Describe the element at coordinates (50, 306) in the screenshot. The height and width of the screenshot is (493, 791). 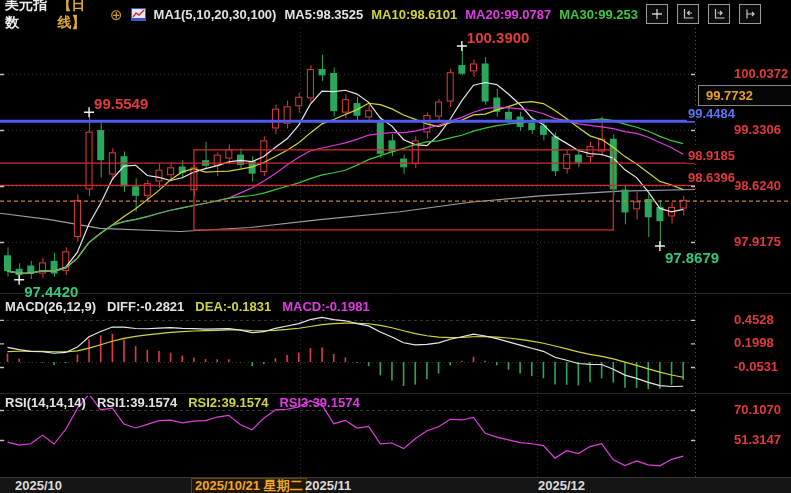
I see `macd-title: MACD(26,12,9)` at that location.